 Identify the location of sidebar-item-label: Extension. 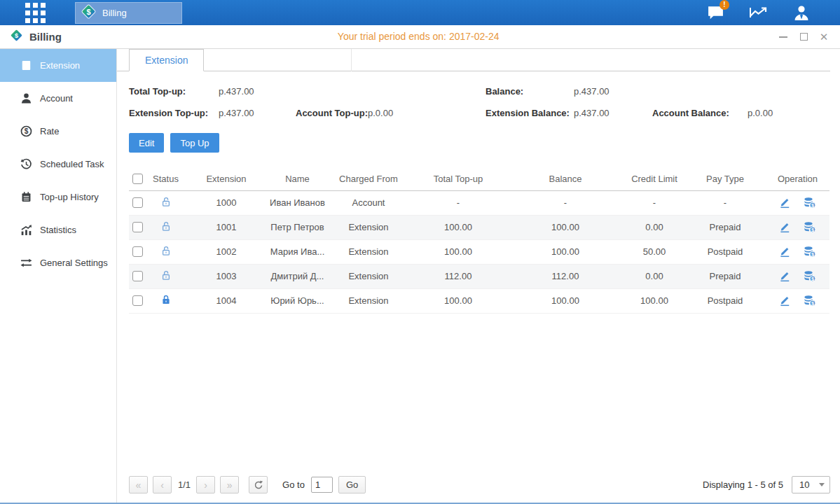
(60, 66).